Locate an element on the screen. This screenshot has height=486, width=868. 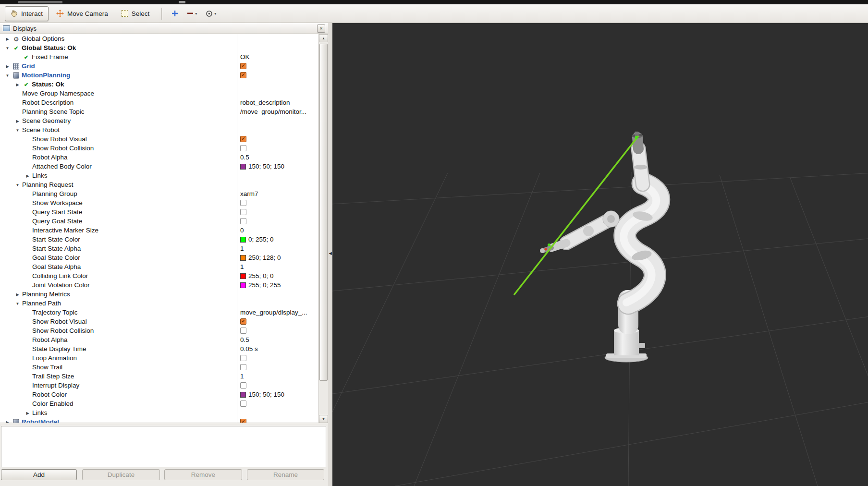
tree-row-robotmodel: ▶RobotModel✔ is located at coordinates (164, 420).